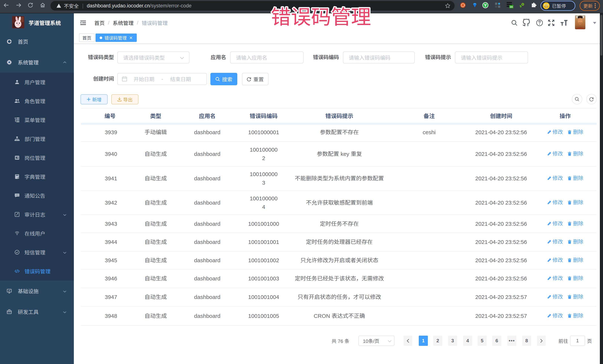 The image size is (603, 364). What do you see at coordinates (321, 15) in the screenshot?
I see `svg-text: 错误码管理` at bounding box center [321, 15].